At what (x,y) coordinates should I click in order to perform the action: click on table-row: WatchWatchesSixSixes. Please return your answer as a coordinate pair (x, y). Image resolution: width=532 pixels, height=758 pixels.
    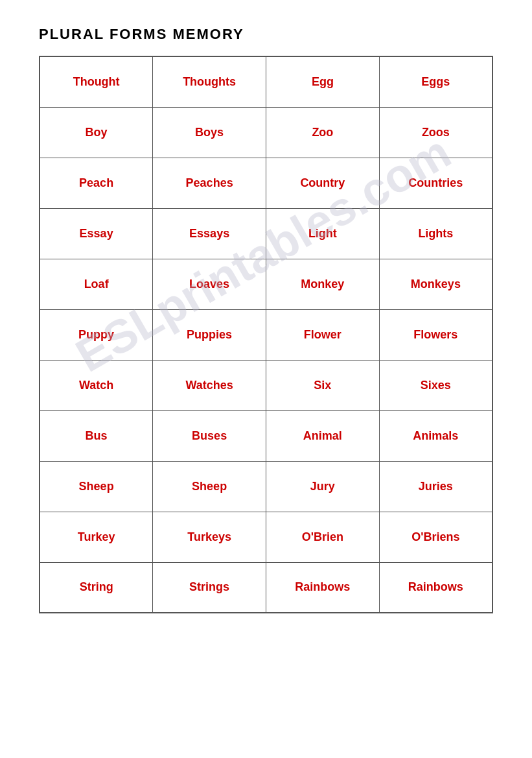
    Looking at the image, I should click on (266, 385).